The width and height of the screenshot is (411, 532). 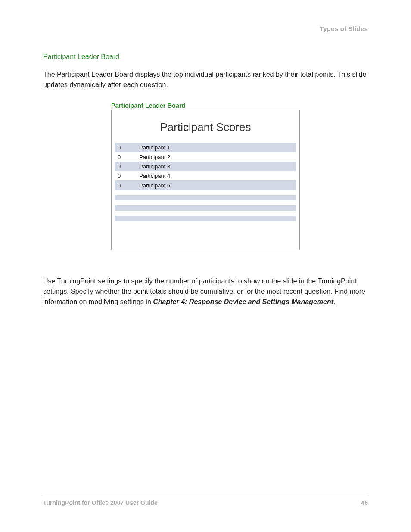 I want to click on name-cell: Participant 3, so click(x=218, y=166).